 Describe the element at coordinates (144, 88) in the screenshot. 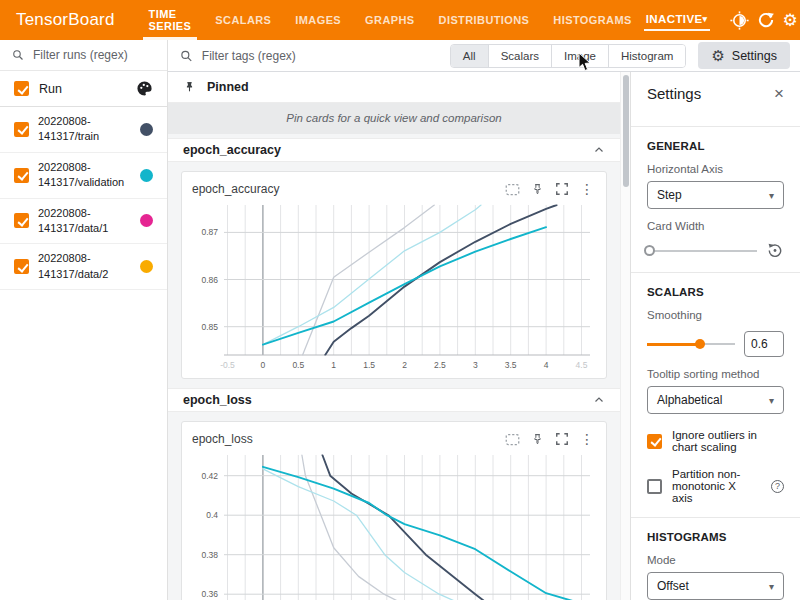

I see `palette-icon` at that location.